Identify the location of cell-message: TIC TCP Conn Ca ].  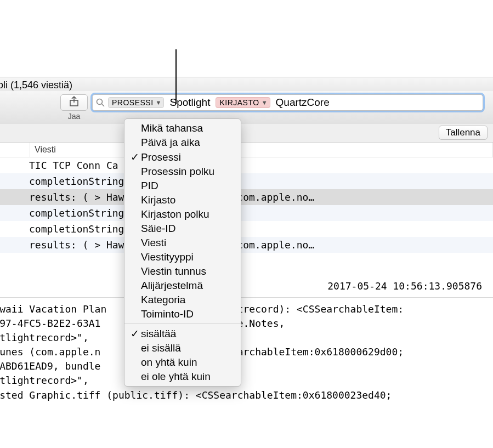
(259, 166).